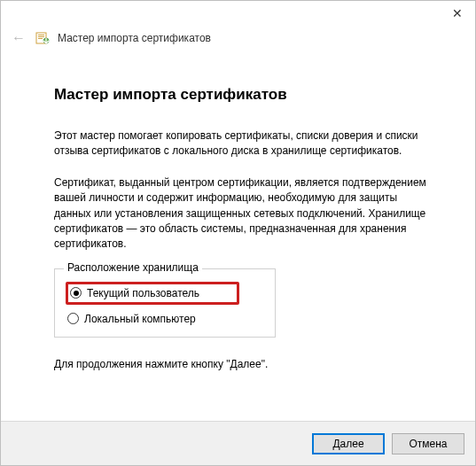 The height and width of the screenshot is (466, 476). I want to click on body-text: Сертификат, выданный центром сертификаци…, so click(243, 214).